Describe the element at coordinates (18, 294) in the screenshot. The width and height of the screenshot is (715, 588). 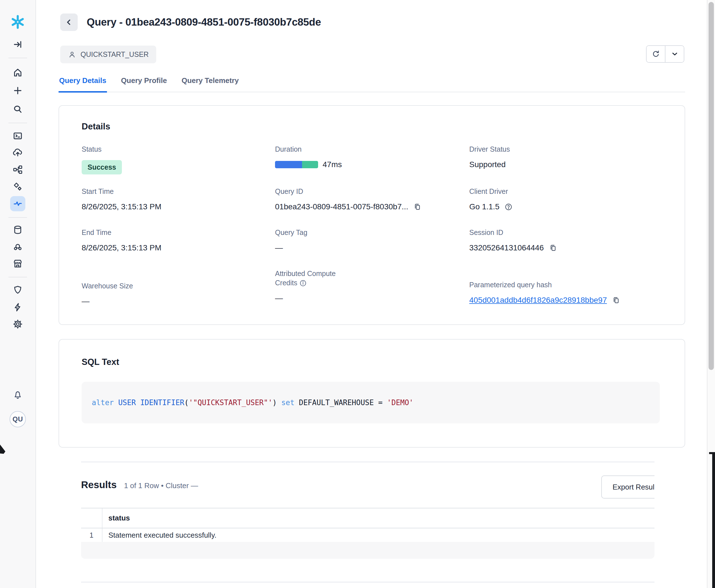
I see `sidebar: QU` at that location.